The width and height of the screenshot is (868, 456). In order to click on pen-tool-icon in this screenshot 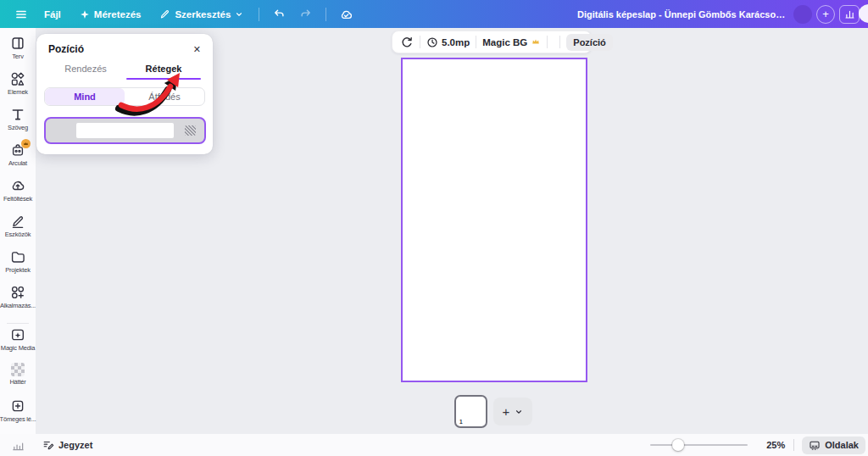, I will do `click(18, 221)`.